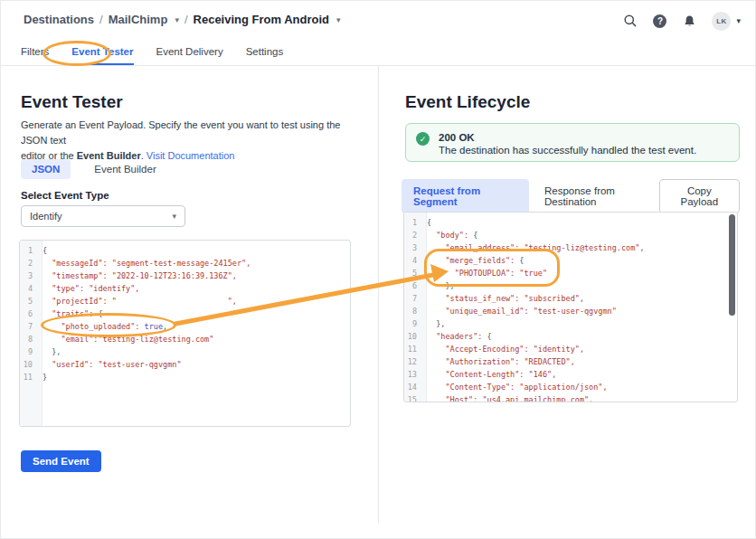  I want to click on breadcrumb-destinations: Destinations, so click(59, 20).